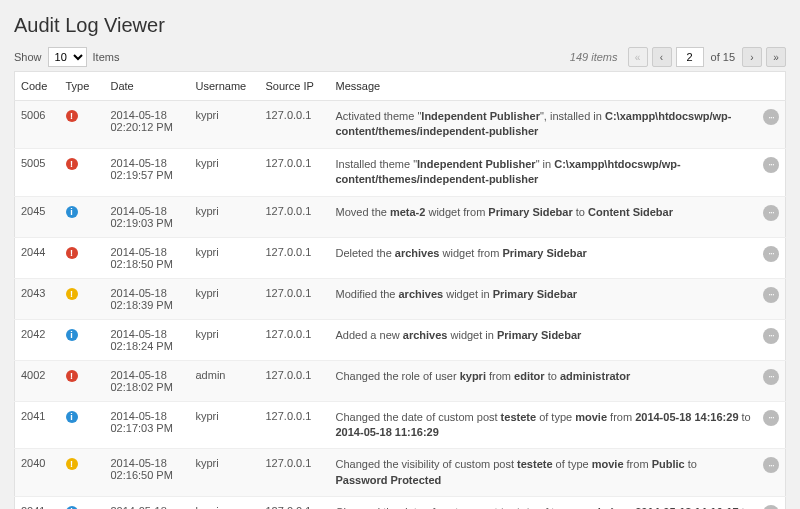 The width and height of the screenshot is (800, 509). I want to click on cell-date: 2014-05-18 02:16:29 PM, so click(148, 503).